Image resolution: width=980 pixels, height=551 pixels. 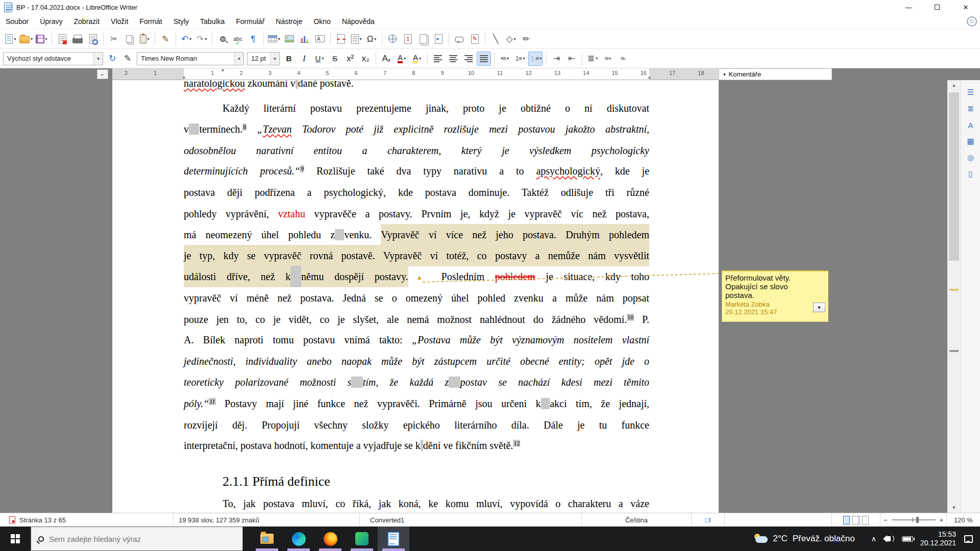 What do you see at coordinates (971, 109) in the screenshot?
I see `properties-deck-icon: ≣` at bounding box center [971, 109].